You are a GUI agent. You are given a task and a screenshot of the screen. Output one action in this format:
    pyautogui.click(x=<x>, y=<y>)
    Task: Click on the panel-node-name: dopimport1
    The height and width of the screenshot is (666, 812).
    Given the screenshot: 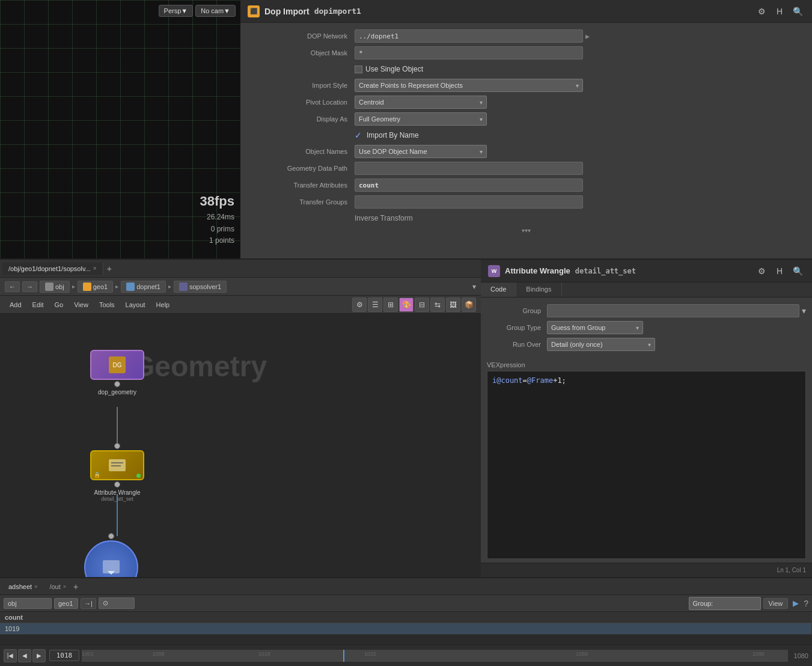 What is the action you would take?
    pyautogui.click(x=338, y=11)
    